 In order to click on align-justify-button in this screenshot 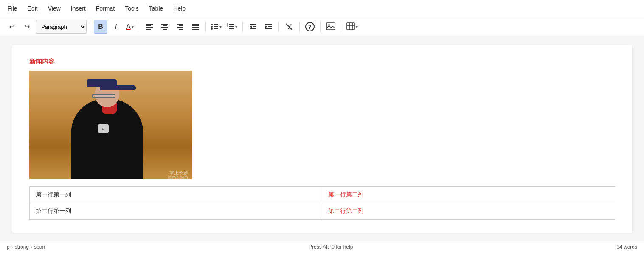, I will do `click(195, 27)`.